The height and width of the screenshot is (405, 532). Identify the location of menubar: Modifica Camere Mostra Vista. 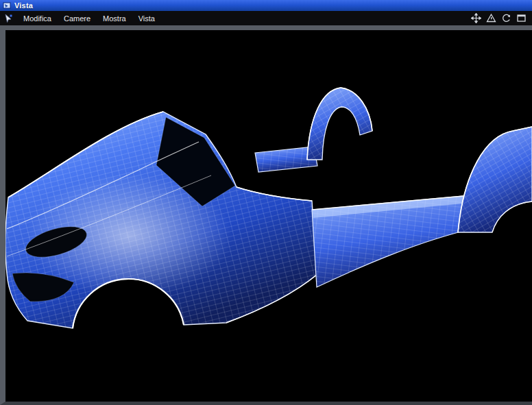
(266, 18).